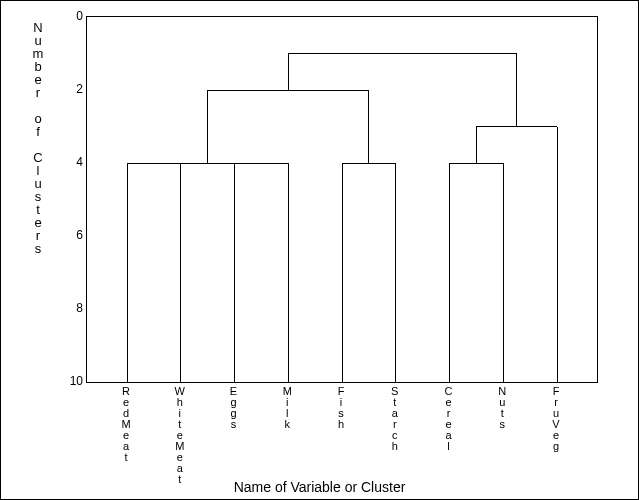  I want to click on x-leaf-label: Starch, so click(395, 419).